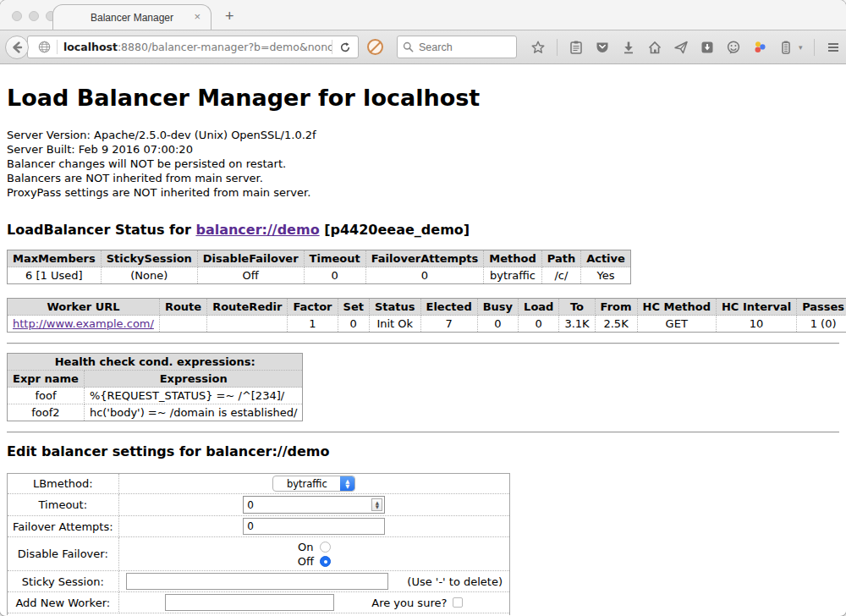 The image size is (846, 616). I want to click on number-stepper-icon: ▲▼, so click(377, 504).